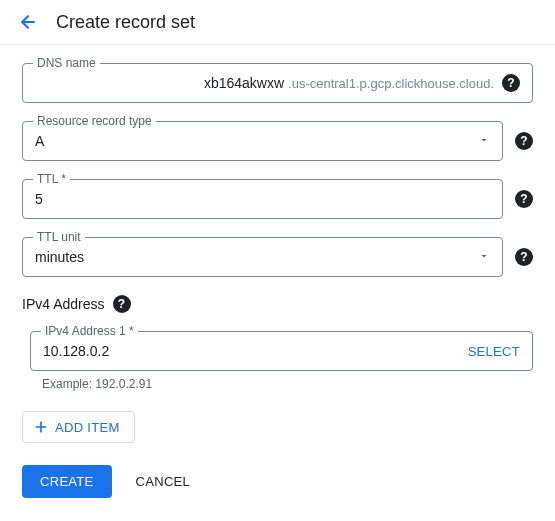  What do you see at coordinates (67, 482) in the screenshot?
I see `create-button: CREATE` at bounding box center [67, 482].